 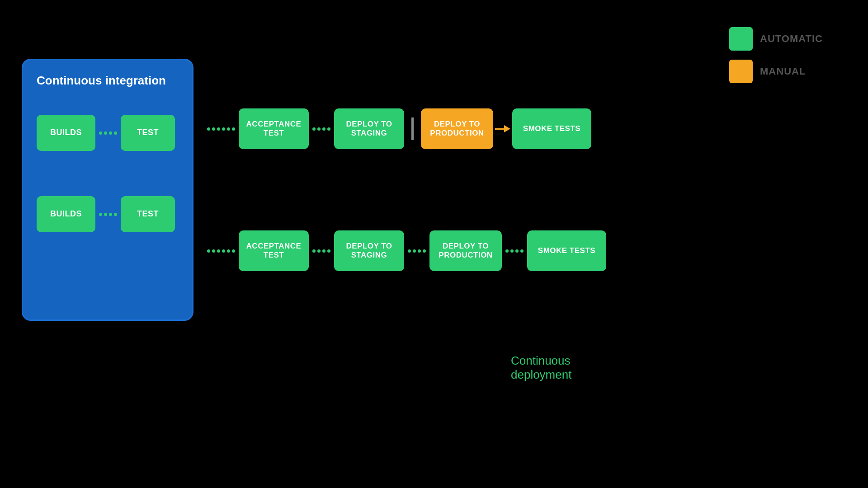 What do you see at coordinates (412, 129) in the screenshot?
I see `manual-gate` at bounding box center [412, 129].